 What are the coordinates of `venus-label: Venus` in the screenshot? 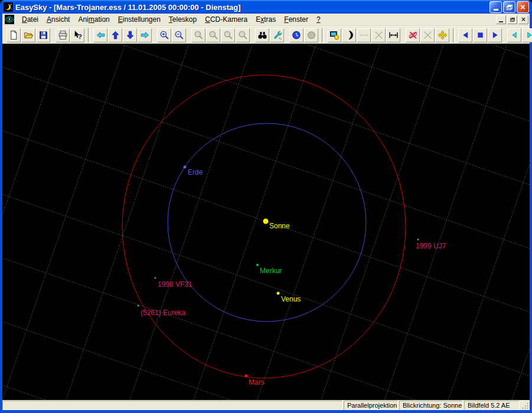 It's located at (291, 299).